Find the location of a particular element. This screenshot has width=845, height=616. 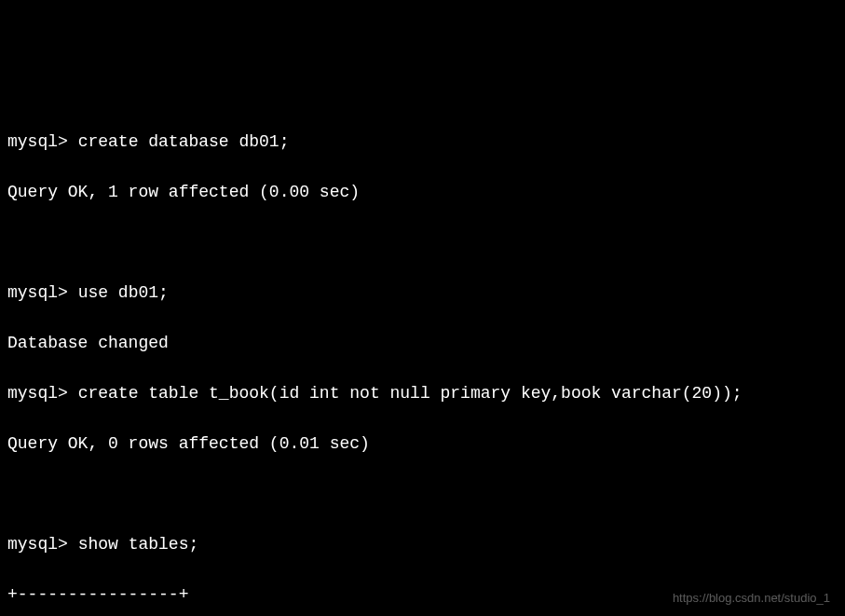

command-text: create database db01; is located at coordinates (184, 142).